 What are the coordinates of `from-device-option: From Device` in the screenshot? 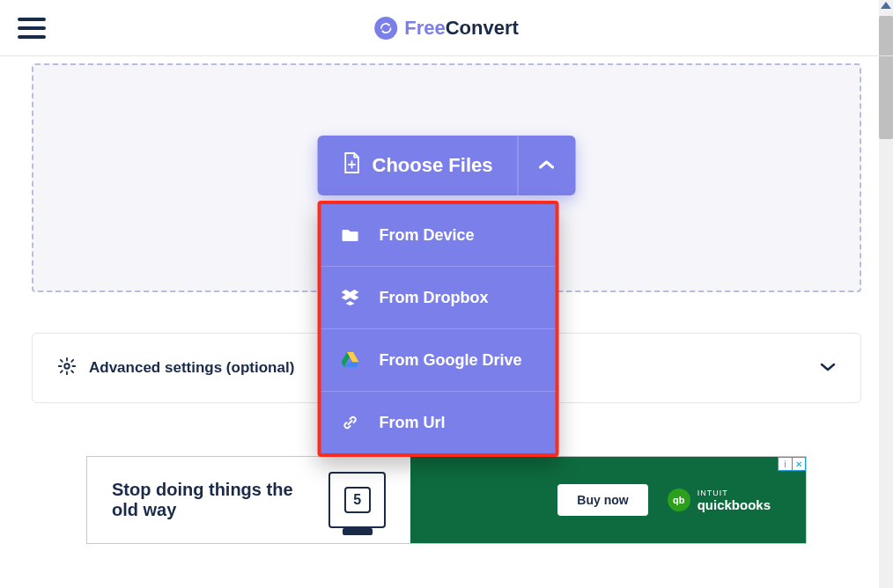 It's located at (439, 236).